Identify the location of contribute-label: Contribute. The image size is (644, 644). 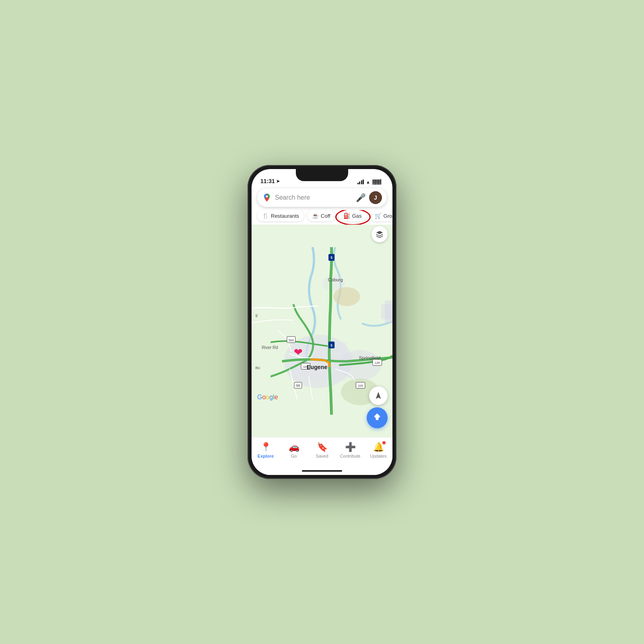
(350, 456).